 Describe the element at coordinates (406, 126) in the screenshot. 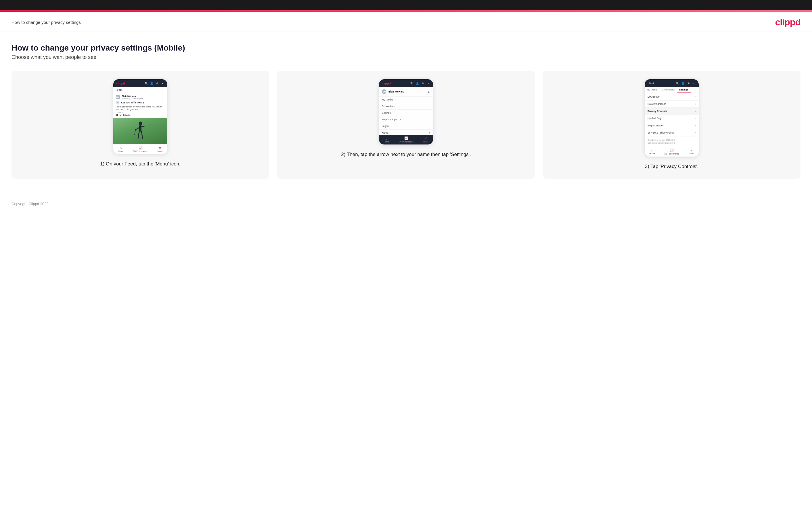

I see `menu-item-logout: Logout` at that location.